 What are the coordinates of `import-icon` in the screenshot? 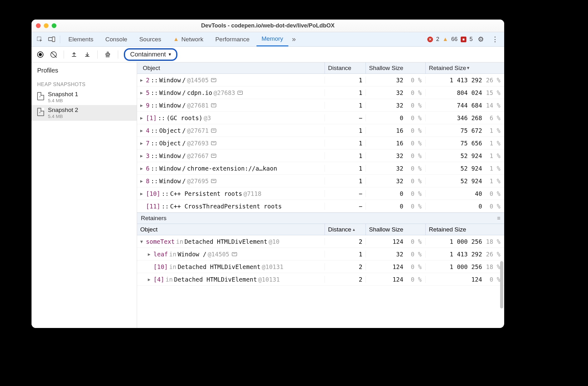 It's located at (87, 55).